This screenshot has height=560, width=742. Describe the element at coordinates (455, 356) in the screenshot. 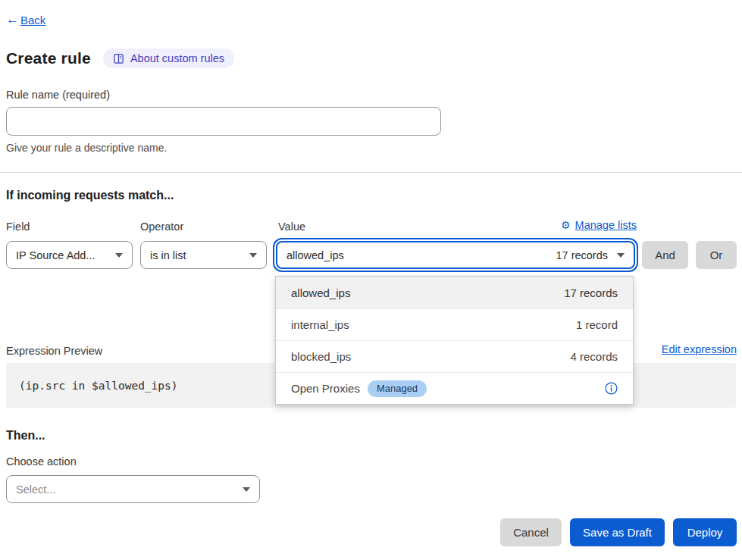

I see `list-item-blocked-ips: blocked_ips 4 records` at that location.